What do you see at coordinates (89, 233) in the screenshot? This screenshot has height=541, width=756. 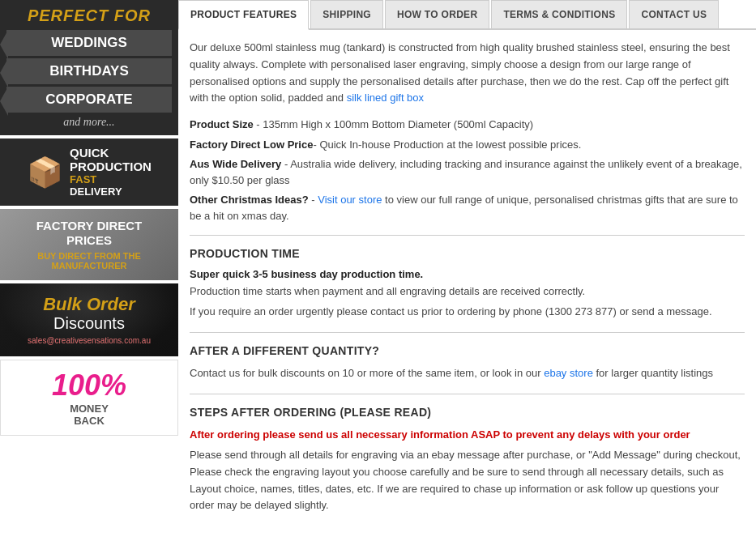 I see `factory-title: FACTORY DIRECTPRICES` at bounding box center [89, 233].